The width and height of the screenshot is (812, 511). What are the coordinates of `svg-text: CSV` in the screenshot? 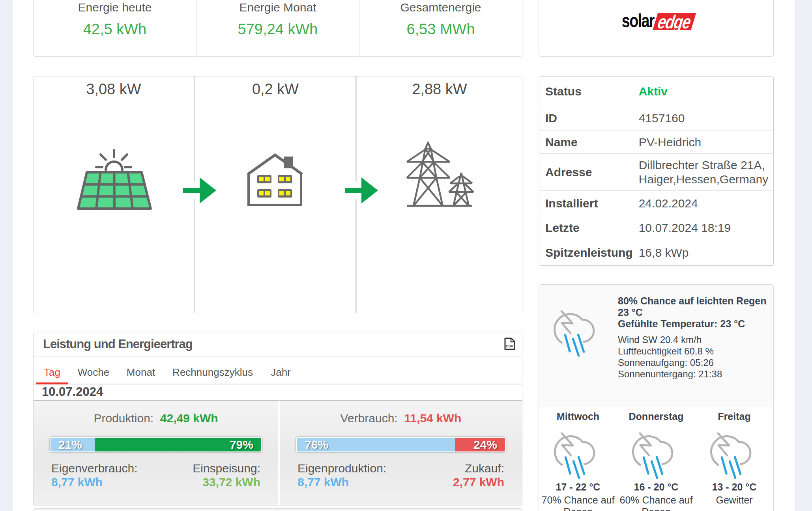 It's located at (510, 346).